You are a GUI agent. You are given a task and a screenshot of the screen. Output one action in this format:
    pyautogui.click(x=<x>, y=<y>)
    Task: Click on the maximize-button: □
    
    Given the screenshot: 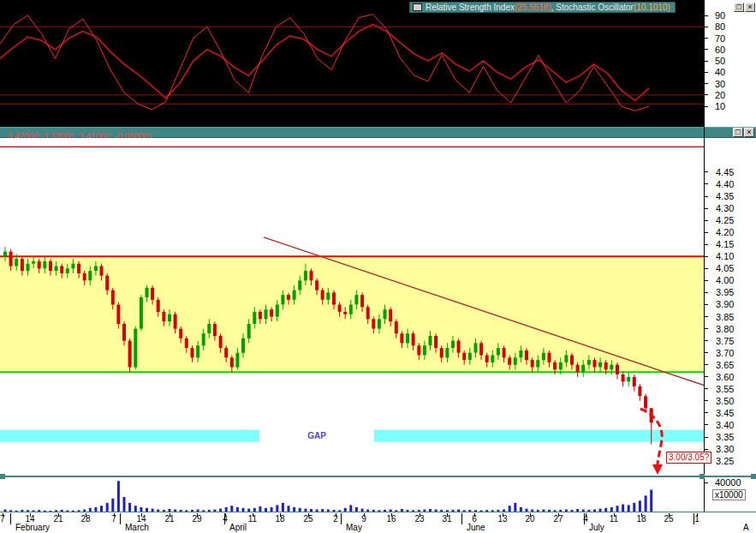 What is the action you would take?
    pyautogui.click(x=739, y=7)
    